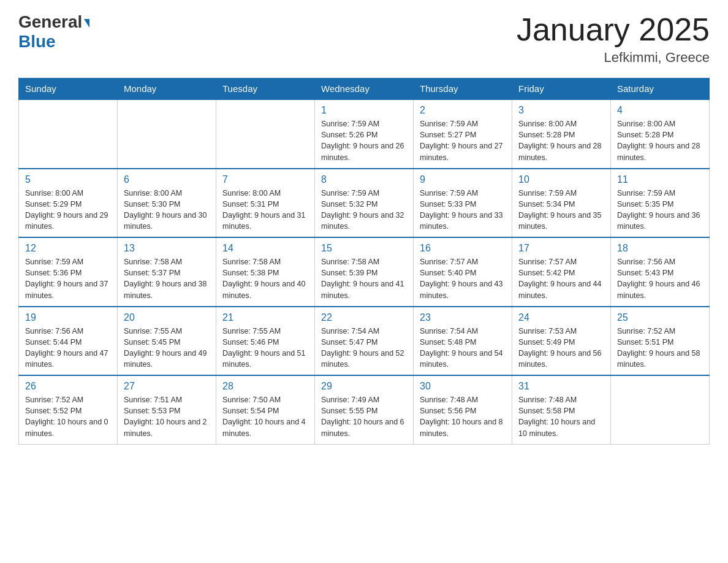  I want to click on calendar-cell: 12Sunrise: 7:59 AM Sunset: 5:36 PM Dayli…, so click(69, 272).